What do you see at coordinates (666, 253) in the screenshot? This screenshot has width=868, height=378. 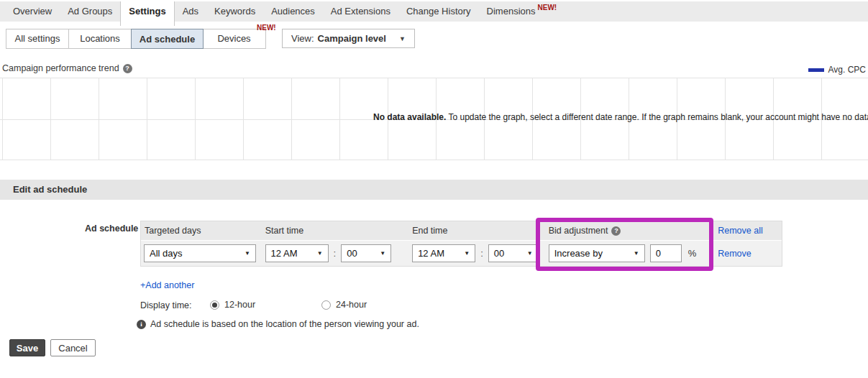 I see `bid-adjustment-value-input` at bounding box center [666, 253].